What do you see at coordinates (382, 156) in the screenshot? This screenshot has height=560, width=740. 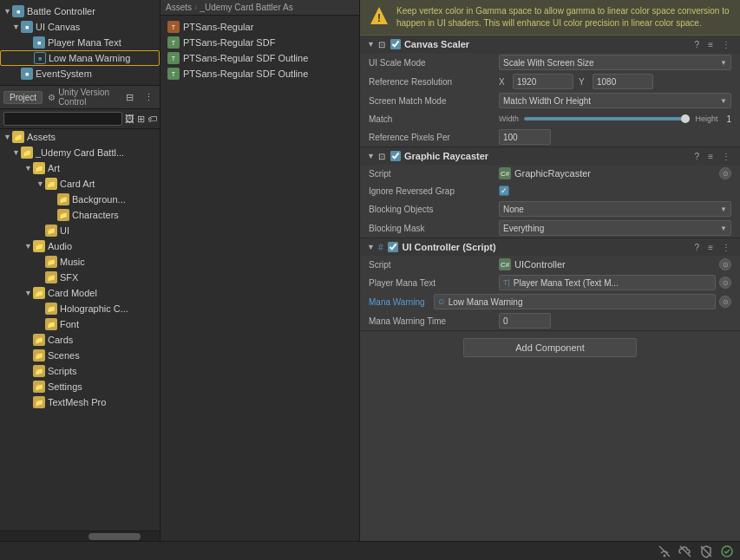 I see `resize-icon: ⊡` at bounding box center [382, 156].